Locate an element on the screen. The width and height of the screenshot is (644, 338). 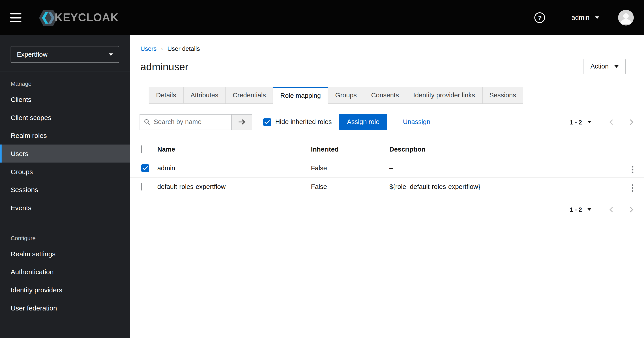
sidebar-item-user-federation: User federation is located at coordinates (65, 308).